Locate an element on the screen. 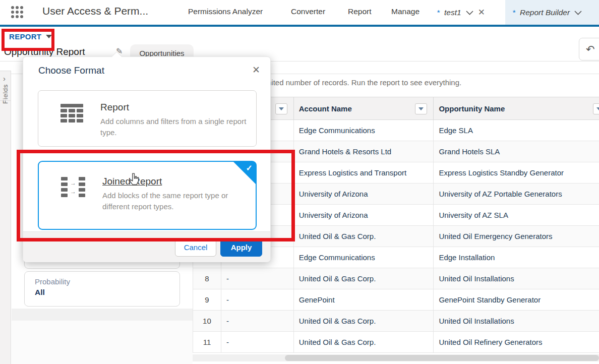 The image size is (599, 364). option-title: Joined Report is located at coordinates (174, 181).